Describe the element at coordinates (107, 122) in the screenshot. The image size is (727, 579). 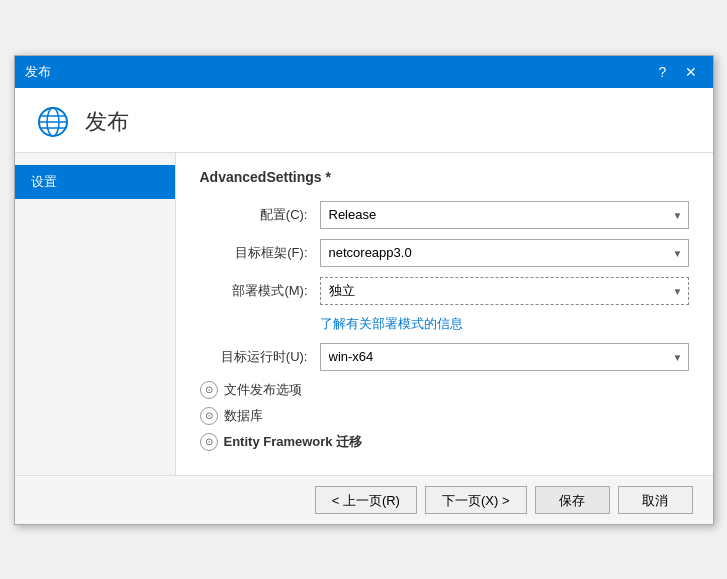
I see `dialog-title: 发布` at that location.